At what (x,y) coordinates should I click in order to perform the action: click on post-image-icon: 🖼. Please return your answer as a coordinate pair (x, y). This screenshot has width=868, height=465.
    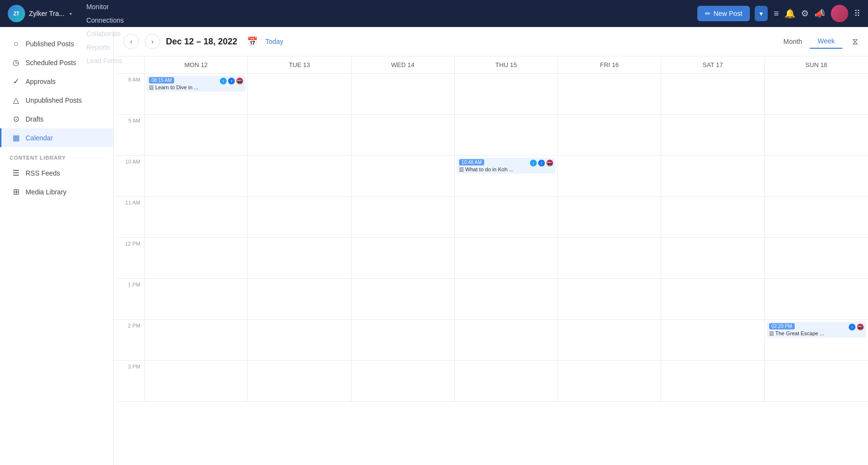
    Looking at the image, I should click on (151, 88).